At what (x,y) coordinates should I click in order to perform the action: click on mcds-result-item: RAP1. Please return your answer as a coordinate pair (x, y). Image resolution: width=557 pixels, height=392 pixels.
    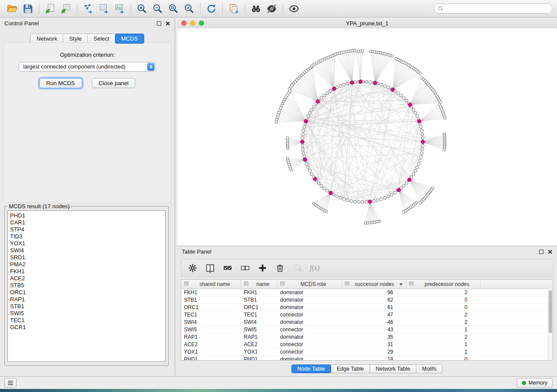
    Looking at the image, I should click on (86, 299).